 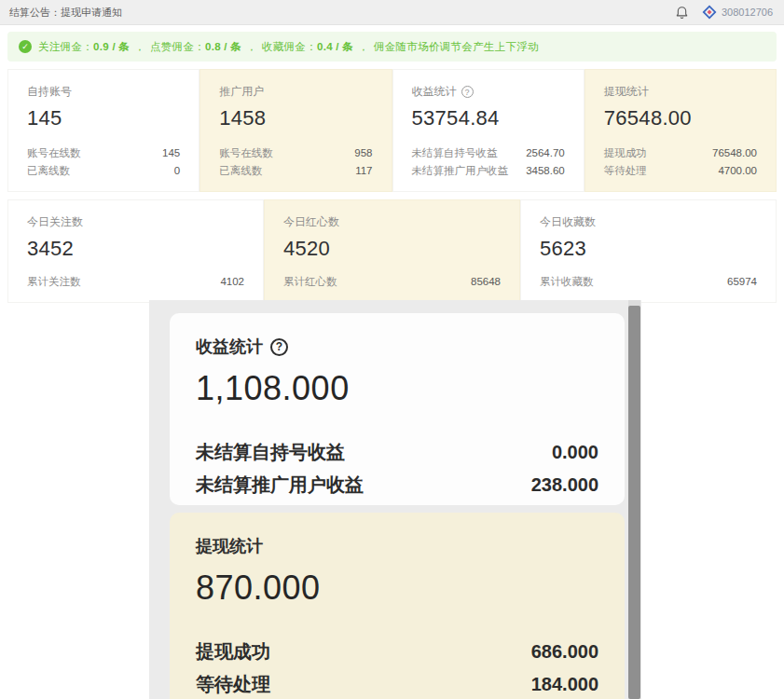 I want to click on sub-value: 4102, so click(x=232, y=281).